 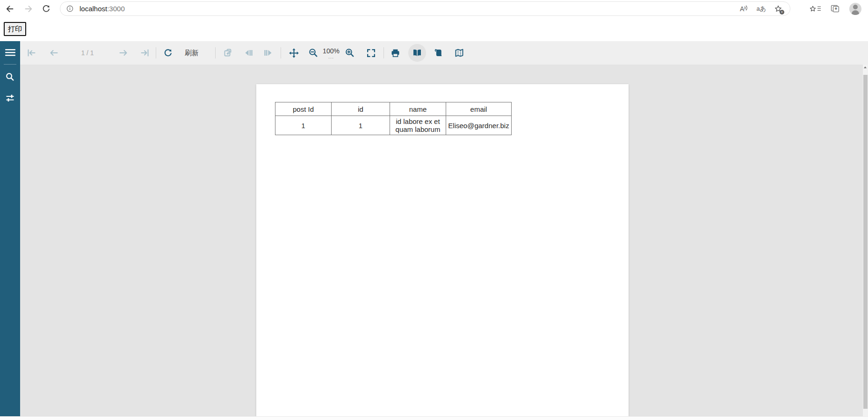 I want to click on sidebar-menu-button, so click(x=10, y=52).